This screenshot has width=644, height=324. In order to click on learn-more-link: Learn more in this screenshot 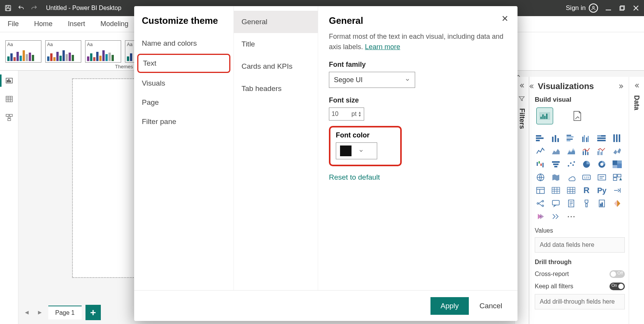, I will do `click(383, 47)`.